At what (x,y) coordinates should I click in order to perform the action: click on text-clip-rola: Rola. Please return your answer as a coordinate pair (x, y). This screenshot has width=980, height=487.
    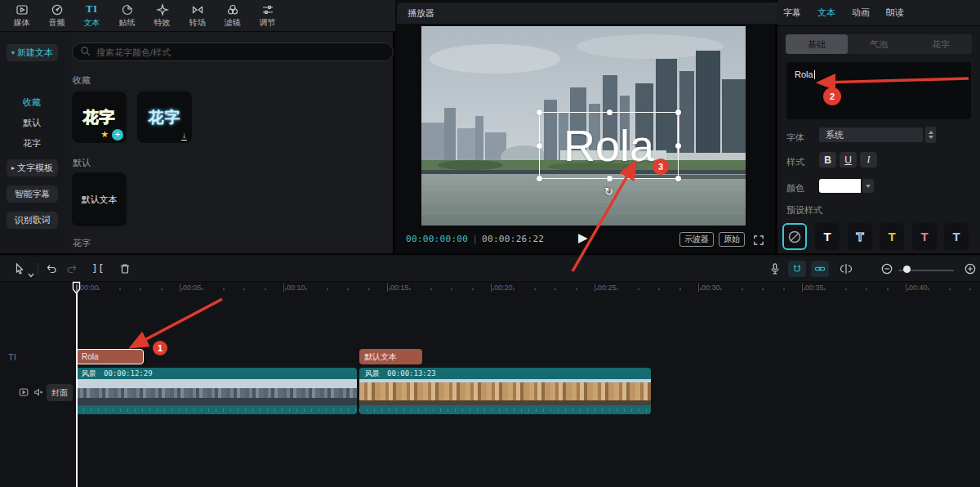
    Looking at the image, I should click on (109, 356).